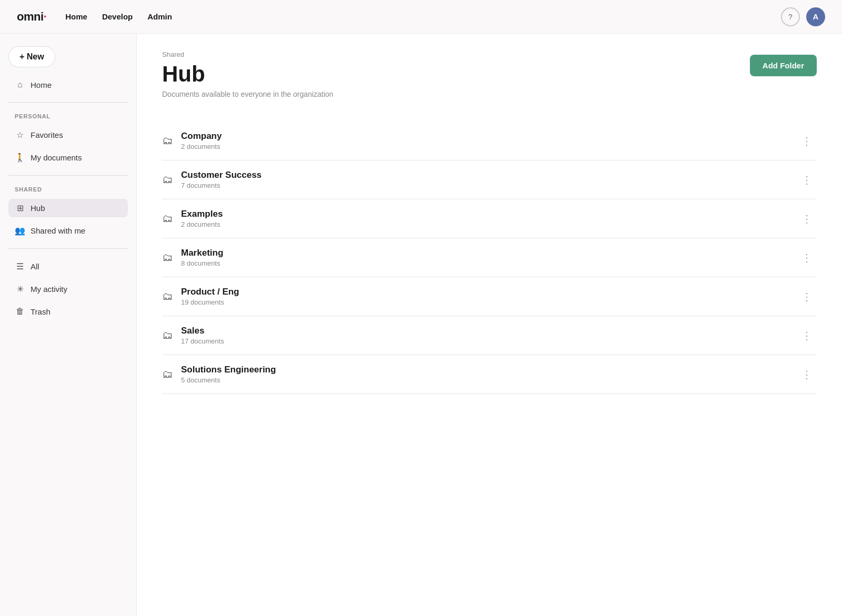  Describe the element at coordinates (32, 17) in the screenshot. I see `logo: omni·` at that location.